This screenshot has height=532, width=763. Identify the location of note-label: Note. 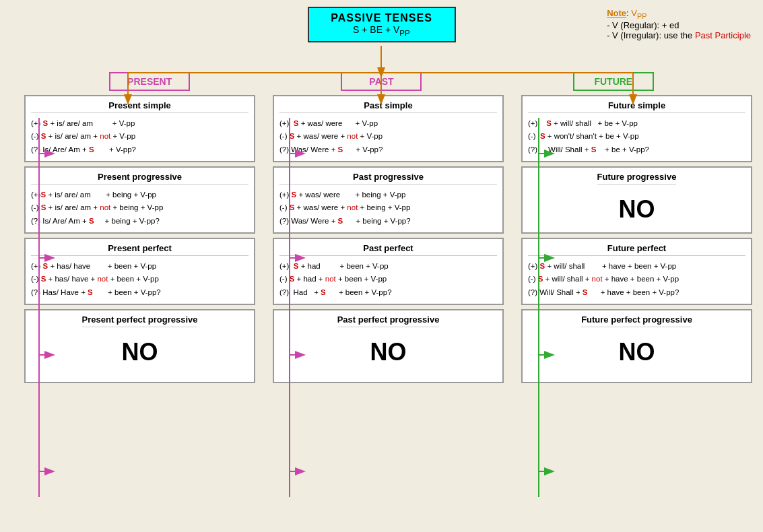
(617, 13).